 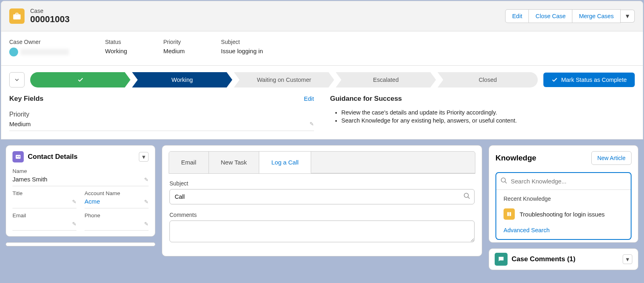 I want to click on edit-account-icon: ✎, so click(x=147, y=202).